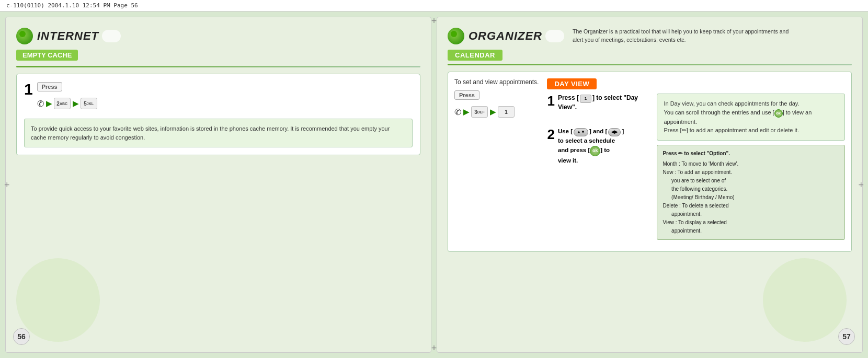  What do you see at coordinates (479, 112) in the screenshot?
I see `cal-key-3def: 3DEF` at bounding box center [479, 112].